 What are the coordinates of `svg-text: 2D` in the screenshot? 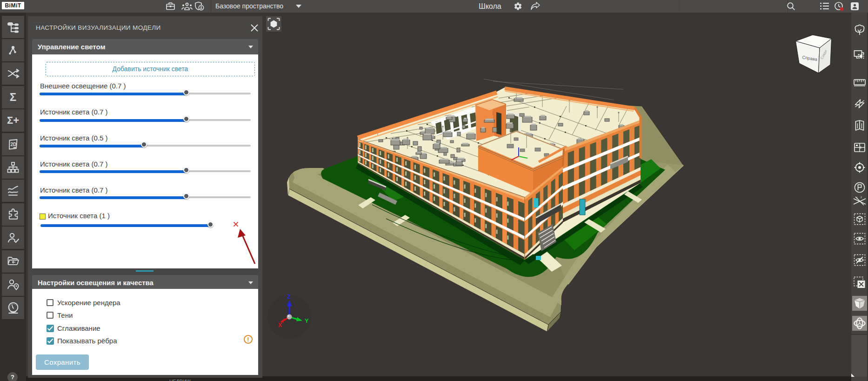 It's located at (14, 144).